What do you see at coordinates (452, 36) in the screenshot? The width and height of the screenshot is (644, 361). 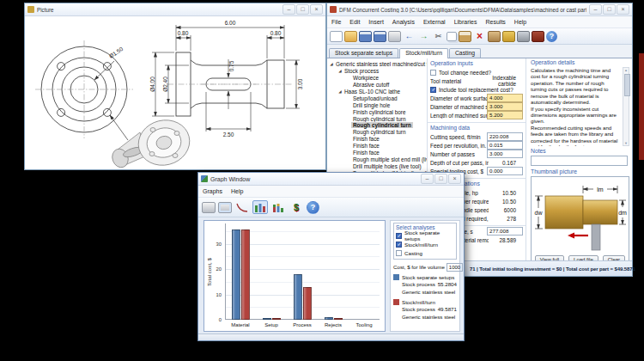 I see `copy-icon` at bounding box center [452, 36].